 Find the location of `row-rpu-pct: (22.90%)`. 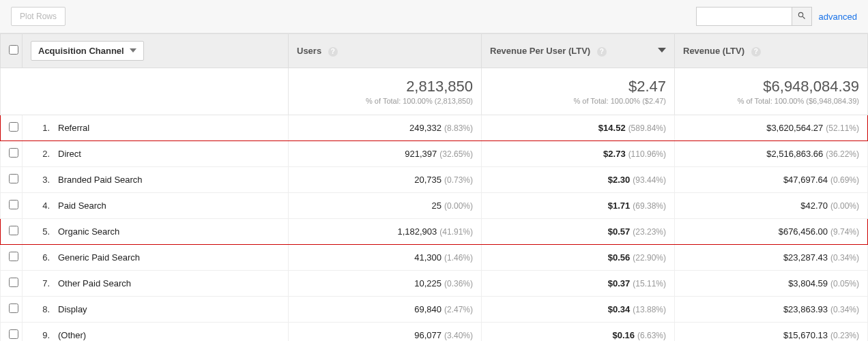

row-rpu-pct: (22.90%) is located at coordinates (650, 258).